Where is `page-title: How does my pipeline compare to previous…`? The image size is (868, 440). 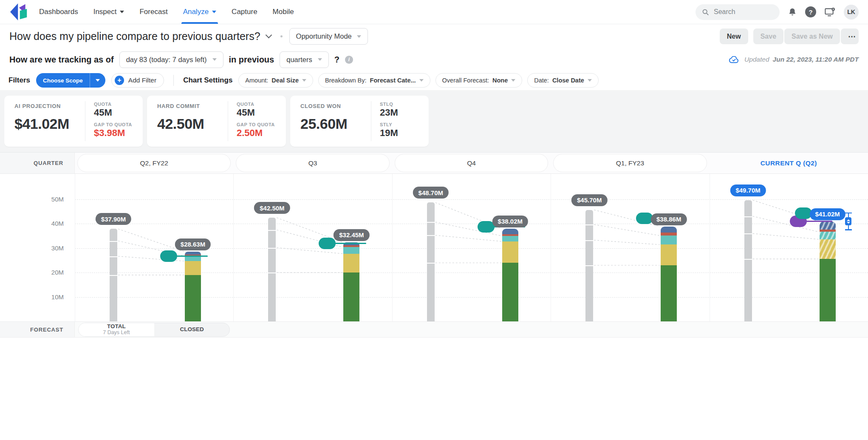
page-title: How does my pipeline compare to previous… is located at coordinates (135, 37).